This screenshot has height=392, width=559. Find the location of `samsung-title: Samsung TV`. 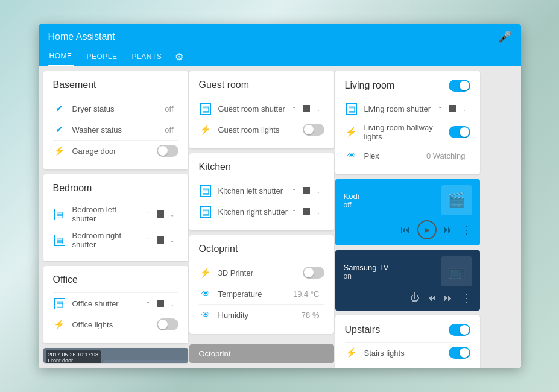

samsung-title: Samsung TV is located at coordinates (367, 268).